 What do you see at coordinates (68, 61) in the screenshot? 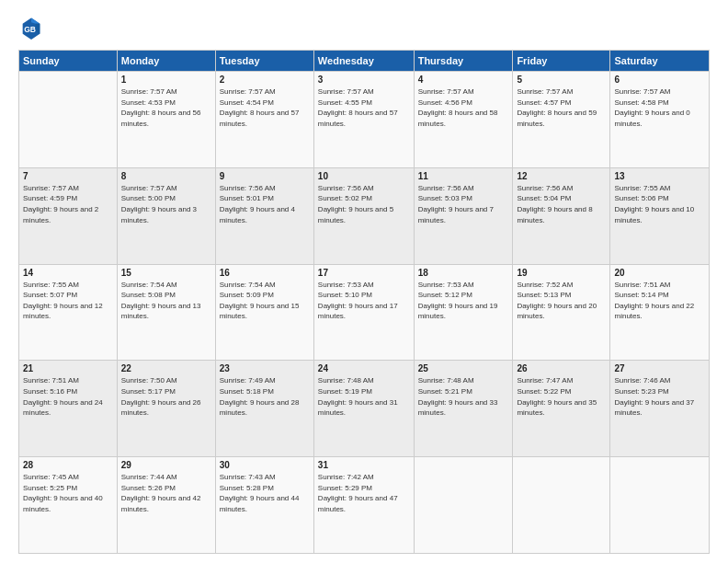
I see `header-day: Sunday` at bounding box center [68, 61].